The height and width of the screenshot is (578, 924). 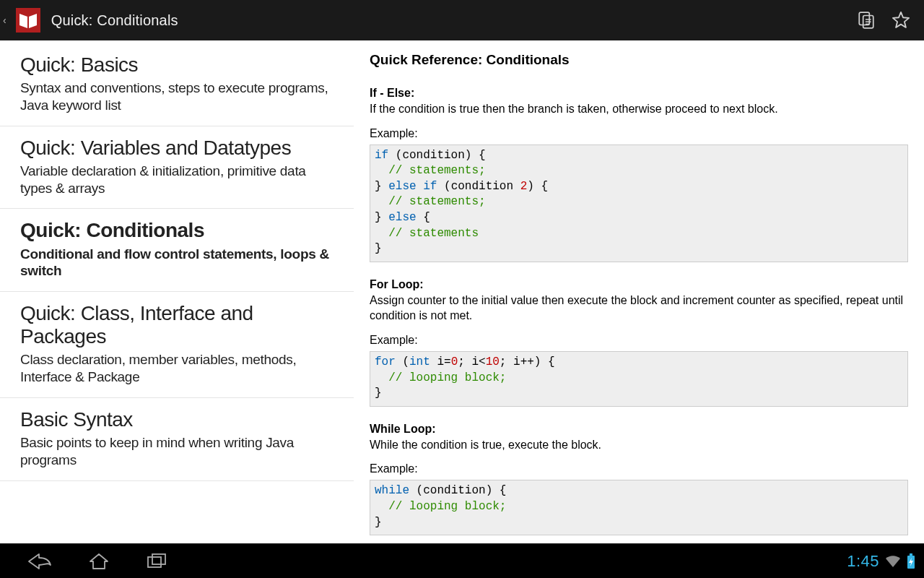 I want to click on sidebar-item-desc: Class declaration, member variables, met…, so click(x=177, y=368).